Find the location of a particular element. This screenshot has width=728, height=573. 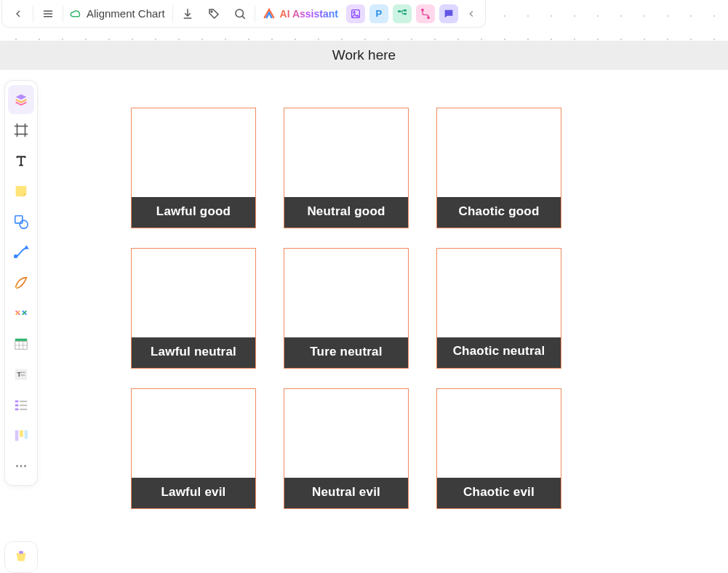

left-tool-palette: T is located at coordinates (21, 283).